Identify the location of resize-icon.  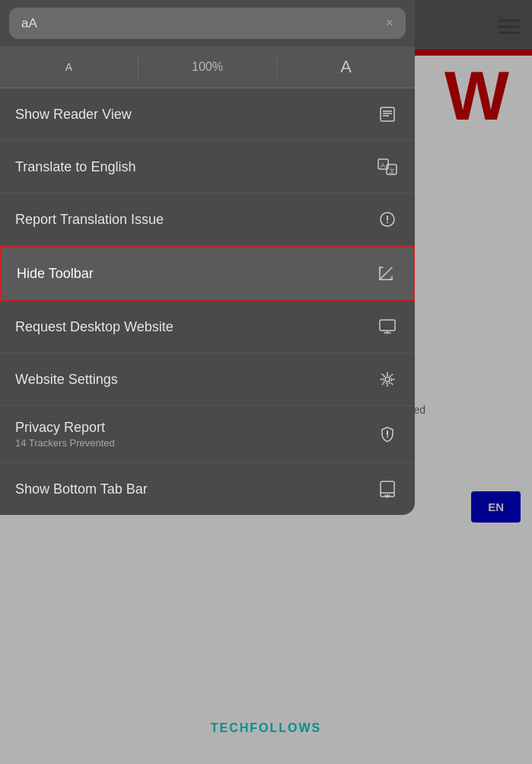
(386, 273).